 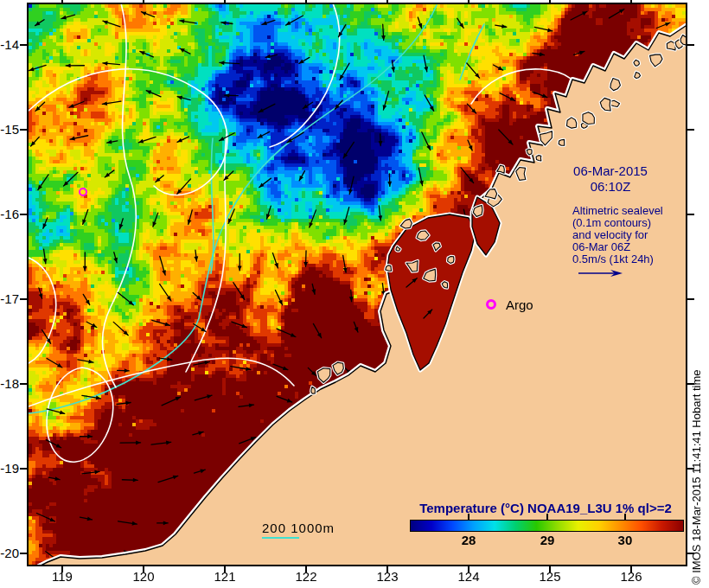 I want to click on colorbar-tick-label: 30, so click(x=625, y=540).